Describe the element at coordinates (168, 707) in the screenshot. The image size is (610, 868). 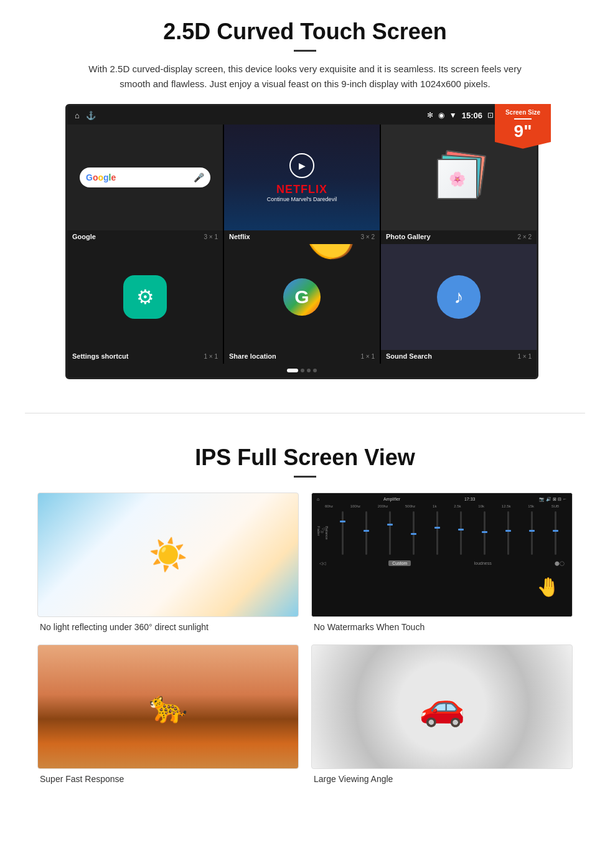
I see `cheetah-image: 🐆` at that location.